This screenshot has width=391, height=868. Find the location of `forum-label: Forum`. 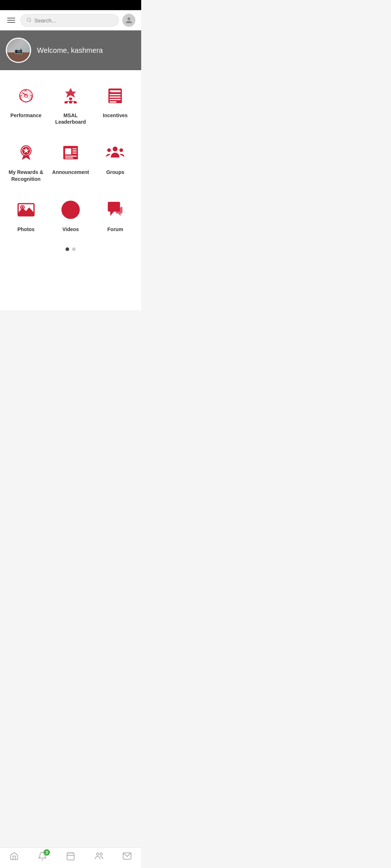

forum-label: Forum is located at coordinates (115, 229).